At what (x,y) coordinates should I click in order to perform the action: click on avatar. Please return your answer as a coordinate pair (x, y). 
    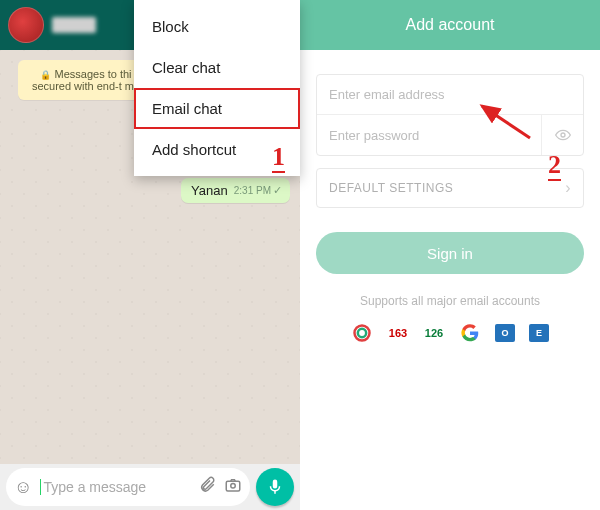
    Looking at the image, I should click on (26, 25).